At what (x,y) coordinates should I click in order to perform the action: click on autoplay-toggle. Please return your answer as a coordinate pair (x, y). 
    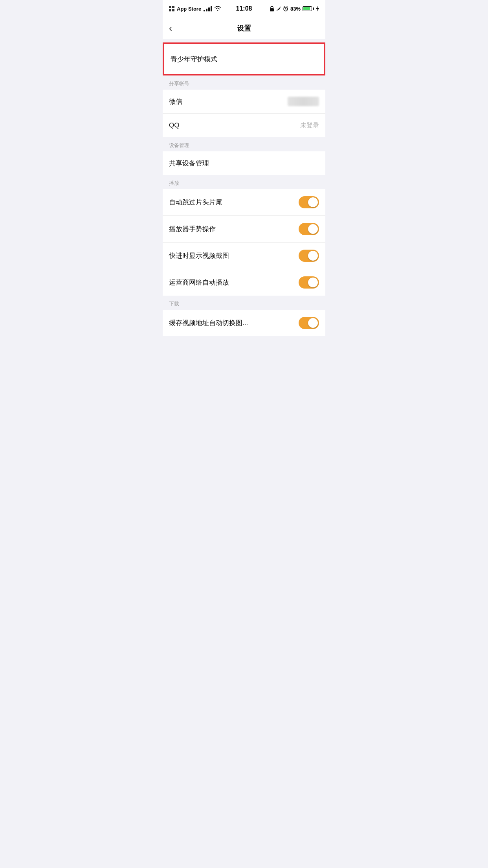
    Looking at the image, I should click on (309, 282).